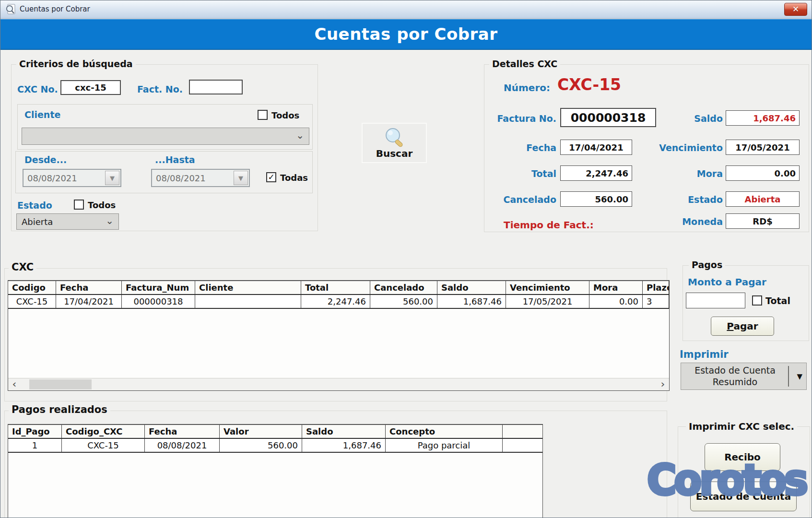 Image resolution: width=812 pixels, height=518 pixels. What do you see at coordinates (68, 222) in the screenshot?
I see `estado-combobox: Abierta ⌄` at bounding box center [68, 222].